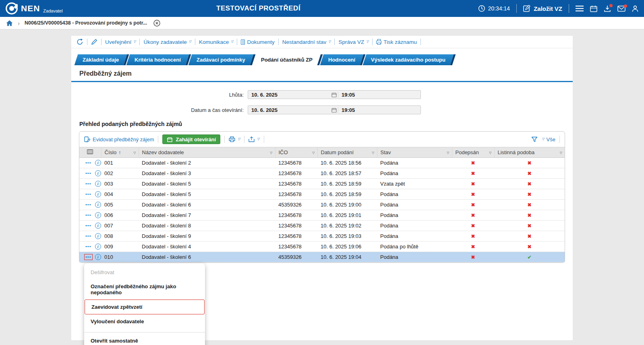 The image size is (644, 345). What do you see at coordinates (284, 152) in the screenshot?
I see `column-label: IČO` at bounding box center [284, 152].